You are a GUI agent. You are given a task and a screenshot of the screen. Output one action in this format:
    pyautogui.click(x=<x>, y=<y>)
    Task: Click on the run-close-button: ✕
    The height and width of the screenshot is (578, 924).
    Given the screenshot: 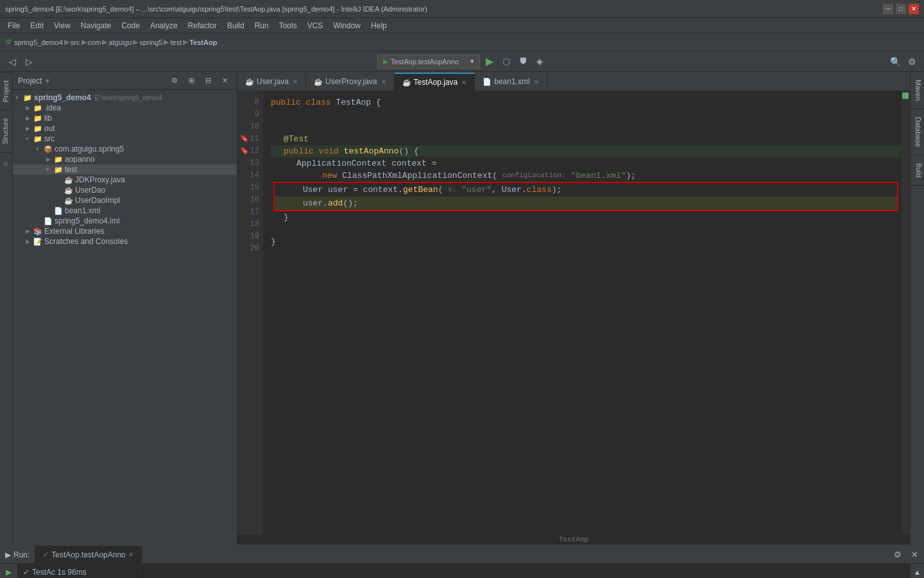 What is the action you would take?
    pyautogui.click(x=914, y=555)
    